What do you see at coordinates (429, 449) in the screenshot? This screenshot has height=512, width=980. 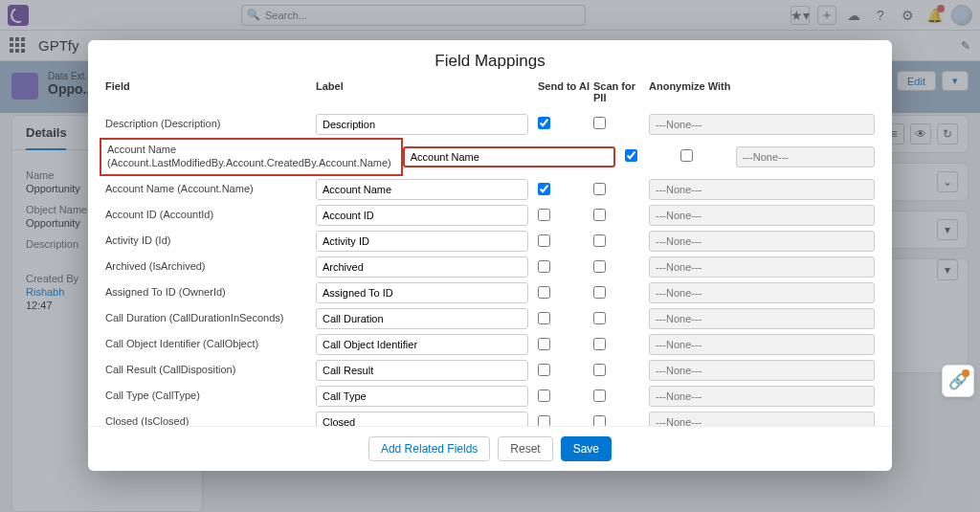 I see `add-related-fields-button: Add Related Fields` at bounding box center [429, 449].